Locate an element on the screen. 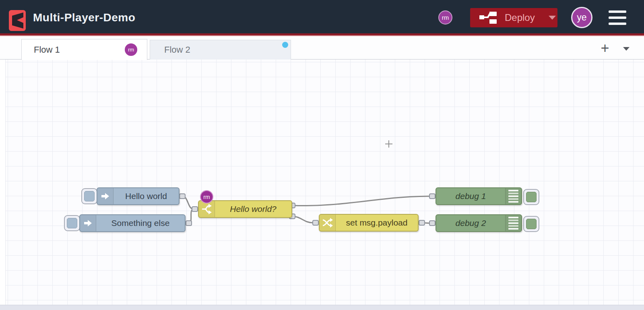 This screenshot has width=644, height=310. flow-list-caret-icon is located at coordinates (626, 49).